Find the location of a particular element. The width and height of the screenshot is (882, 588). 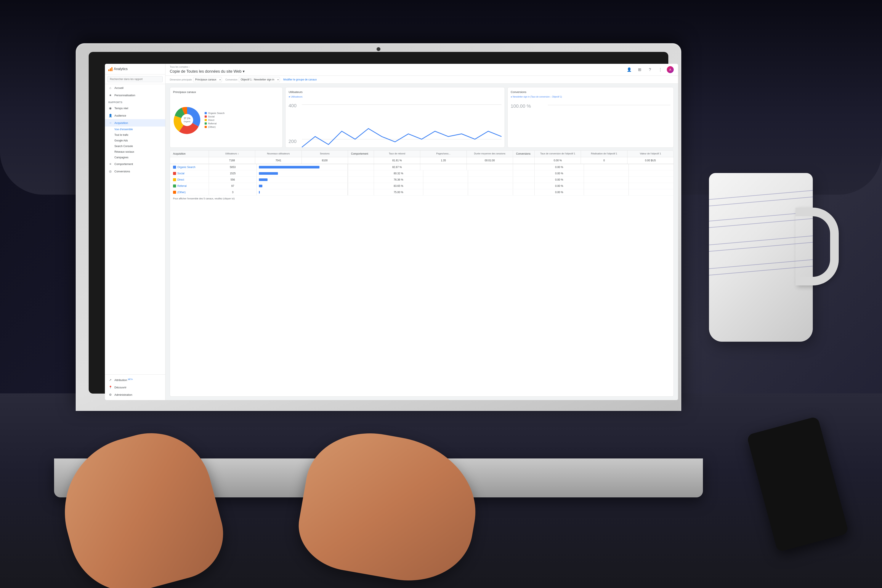

row3-users: 556 is located at coordinates (233, 180).